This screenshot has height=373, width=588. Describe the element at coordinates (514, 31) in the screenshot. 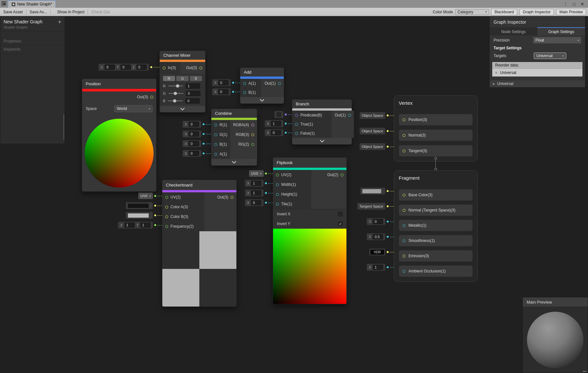

I see `tab-node-settings: Node Settings` at that location.